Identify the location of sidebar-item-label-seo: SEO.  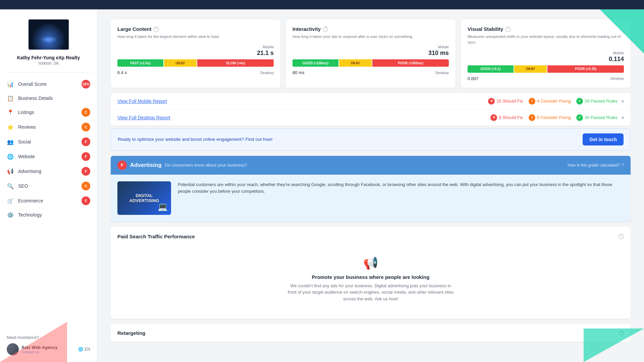
(50, 186).